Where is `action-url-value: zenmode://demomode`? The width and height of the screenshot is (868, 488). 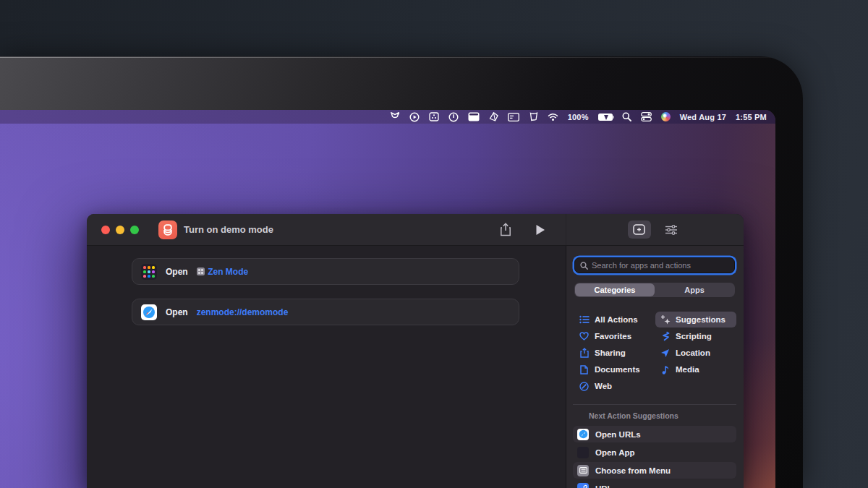 action-url-value: zenmode://demomode is located at coordinates (243, 312).